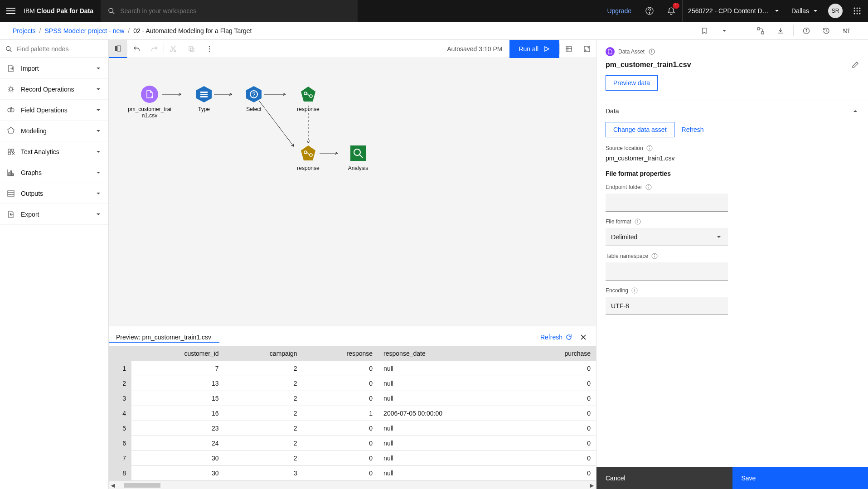 This screenshot has width=868, height=489. Describe the element at coordinates (24, 31) in the screenshot. I see `breadcrumb-projects: Projects` at that location.